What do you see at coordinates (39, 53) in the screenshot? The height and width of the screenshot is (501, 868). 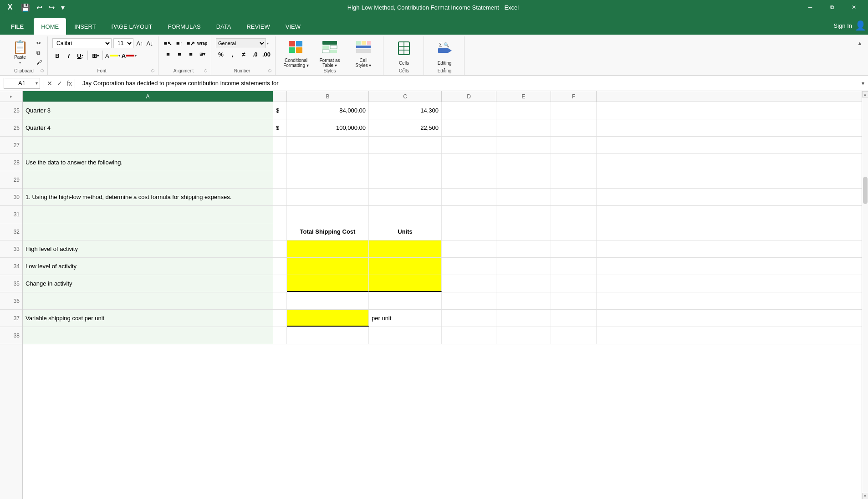 I see `copy-button: ⧉` at bounding box center [39, 53].